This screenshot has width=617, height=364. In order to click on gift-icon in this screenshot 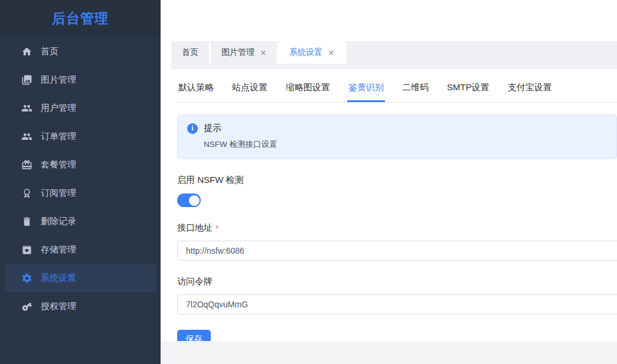, I will do `click(27, 165)`.